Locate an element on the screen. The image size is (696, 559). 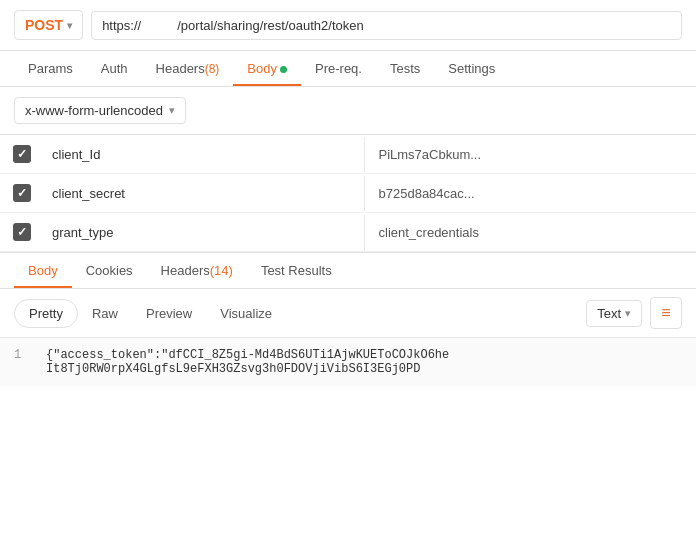
bottom-tab-test-results: Test Results is located at coordinates (296, 270).